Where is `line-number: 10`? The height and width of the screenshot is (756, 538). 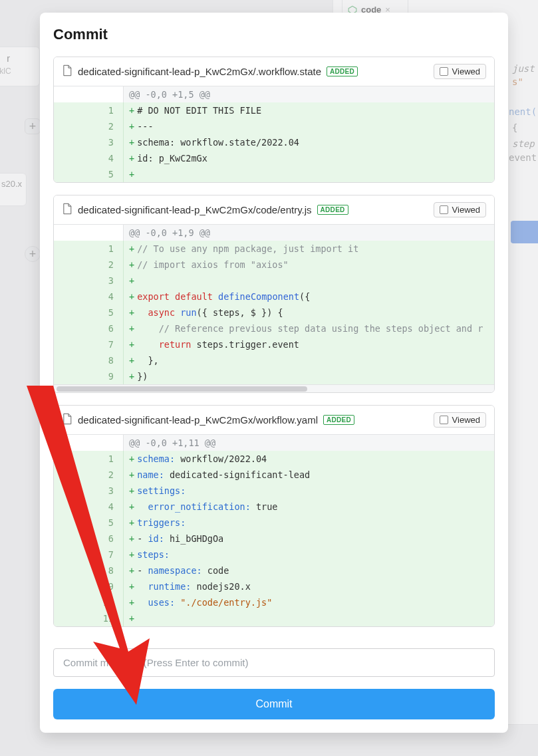
line-number: 10 is located at coordinates (89, 602).